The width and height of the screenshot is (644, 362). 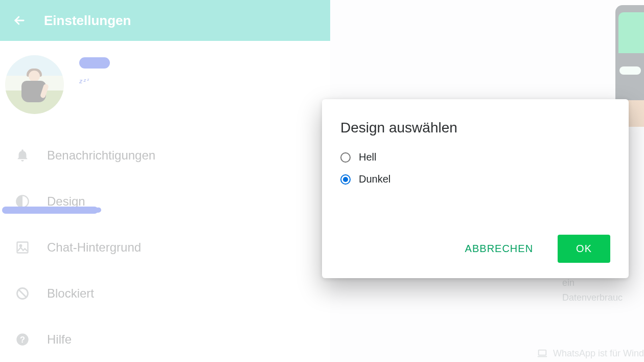 I want to click on dialog-actions: ABBRECHEN OK, so click(x=475, y=248).